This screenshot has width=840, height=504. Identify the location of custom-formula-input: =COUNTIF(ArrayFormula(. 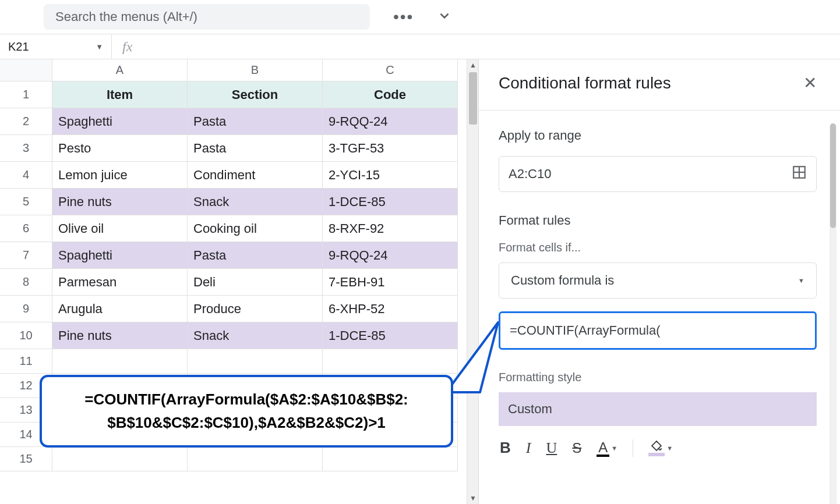
(658, 331).